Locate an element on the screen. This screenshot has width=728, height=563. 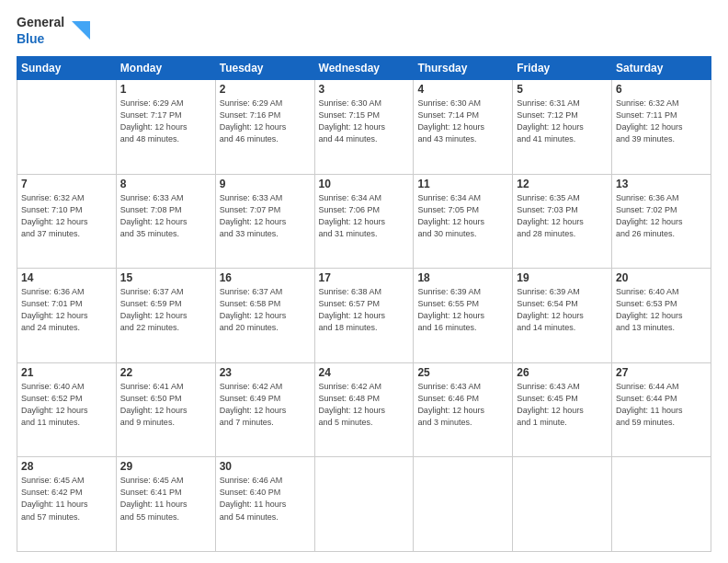
calendar-cell: 24Sunrise: 6:42 AM Sunset: 6:48 PM Dayli… is located at coordinates (364, 410).